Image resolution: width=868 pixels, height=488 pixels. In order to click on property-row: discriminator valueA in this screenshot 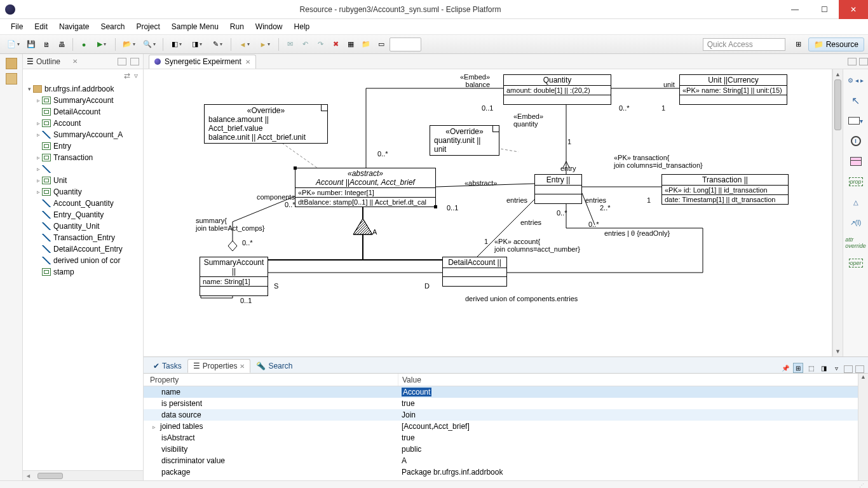, I will do `click(501, 461)`.